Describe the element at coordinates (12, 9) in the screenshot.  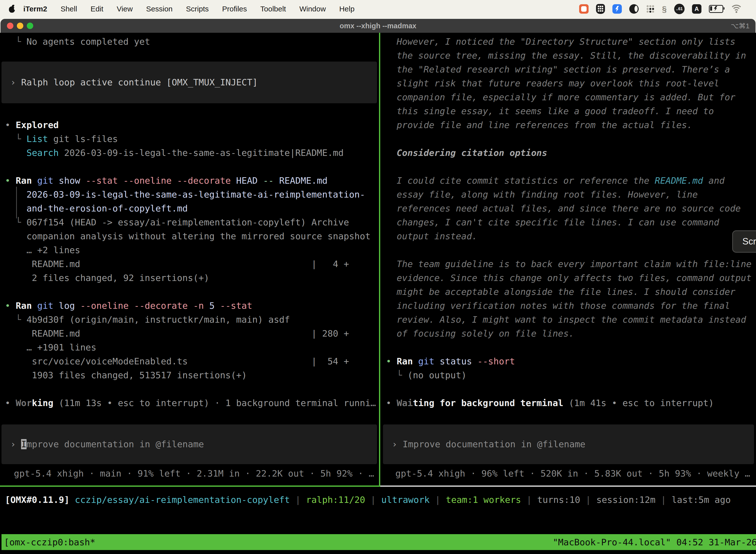
I see `apple-icon` at that location.